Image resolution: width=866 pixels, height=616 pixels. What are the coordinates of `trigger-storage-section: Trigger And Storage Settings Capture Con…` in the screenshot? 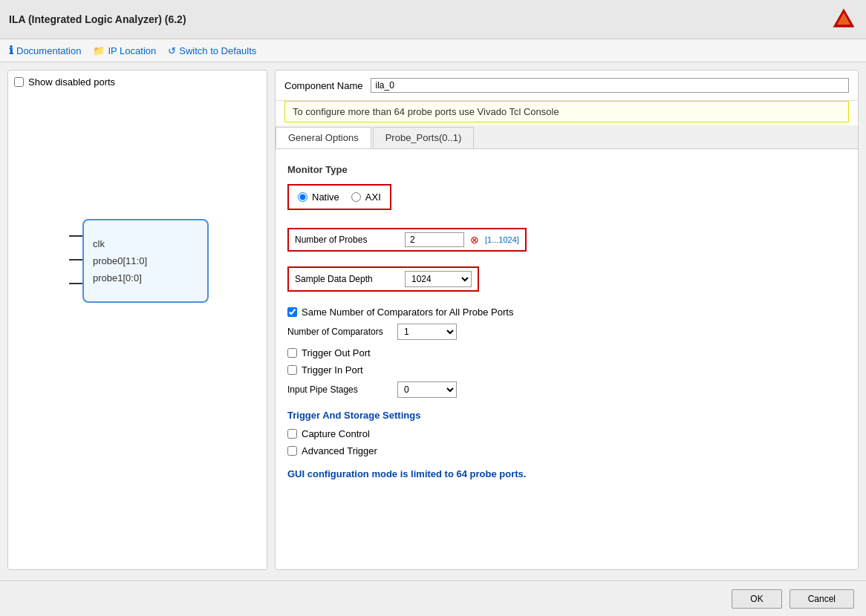 It's located at (567, 445).